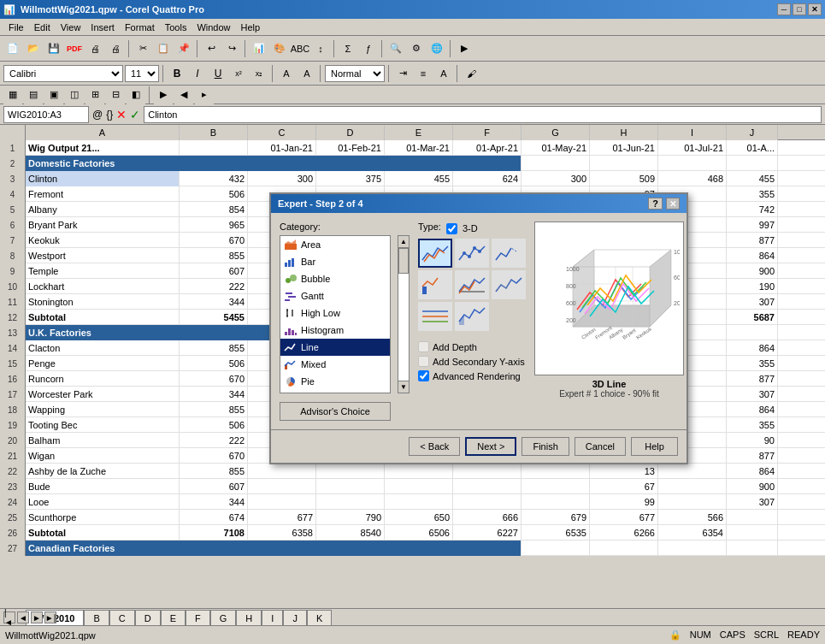  What do you see at coordinates (291, 262) in the screenshot?
I see `bar-chart-icon` at bounding box center [291, 262].